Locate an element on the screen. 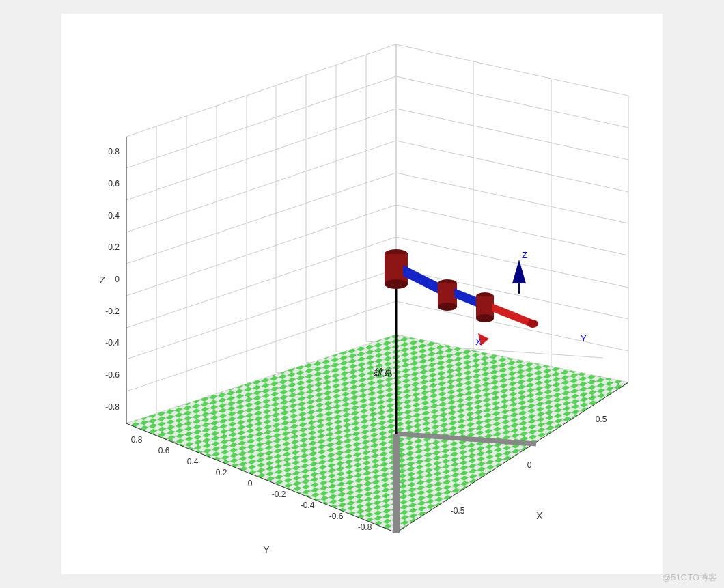 This screenshot has height=588, width=724. frame-z-label: Z is located at coordinates (525, 255).